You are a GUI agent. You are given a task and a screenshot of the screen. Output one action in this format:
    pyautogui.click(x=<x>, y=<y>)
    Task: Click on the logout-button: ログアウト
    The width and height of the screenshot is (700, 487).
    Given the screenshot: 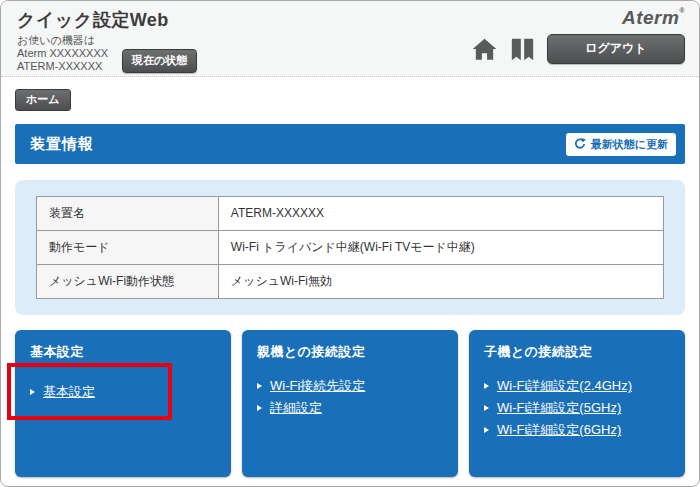 What is the action you would take?
    pyautogui.click(x=616, y=49)
    